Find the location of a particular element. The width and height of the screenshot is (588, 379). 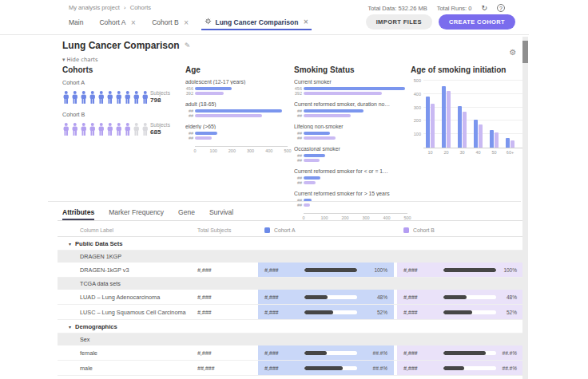

chart-group-label: adult (18-65) is located at coordinates (238, 104).